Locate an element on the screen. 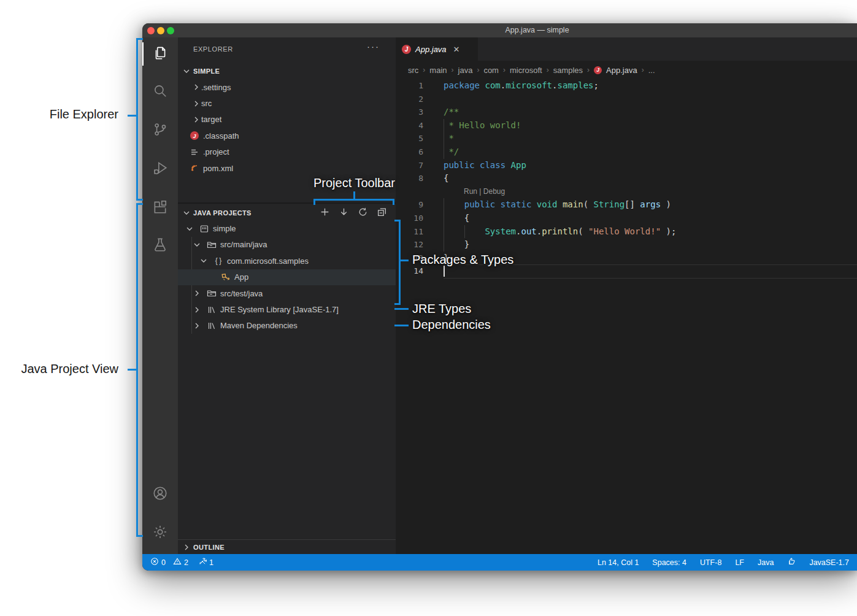 The height and width of the screenshot is (616, 857). codelens-row: Run | Debug is located at coordinates (626, 192).